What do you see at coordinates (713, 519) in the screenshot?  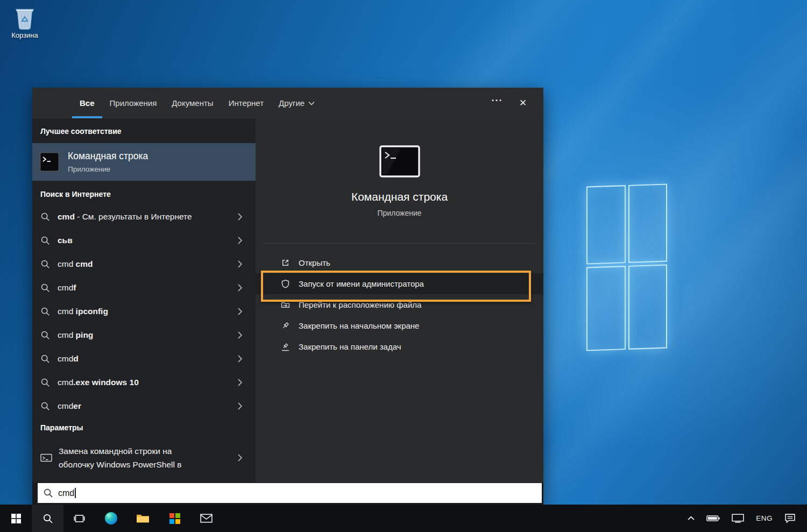 I see `tray-battery-button` at bounding box center [713, 519].